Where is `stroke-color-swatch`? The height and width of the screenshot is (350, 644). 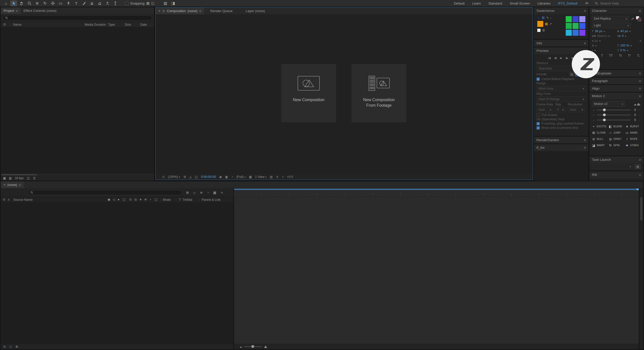 stroke-color-swatch is located at coordinates (639, 20).